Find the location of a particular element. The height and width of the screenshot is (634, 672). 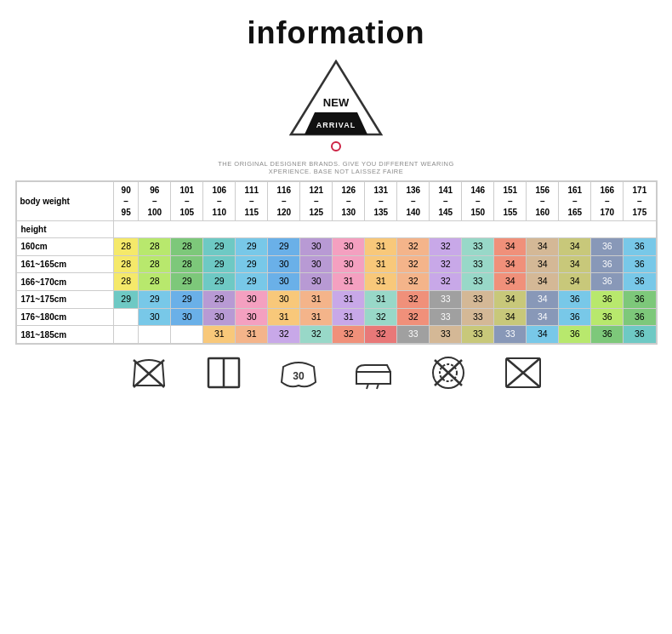

svg-text: NEW is located at coordinates (337, 102).